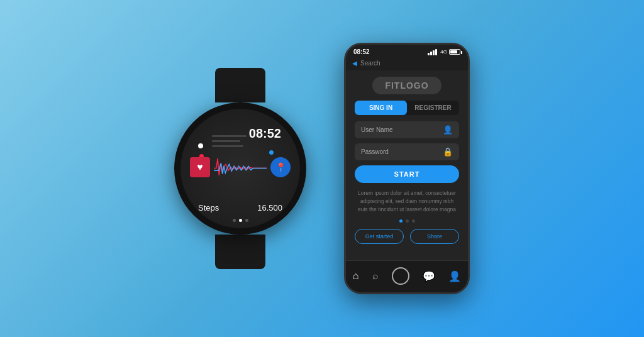  What do you see at coordinates (407, 174) in the screenshot?
I see `start-button: START` at bounding box center [407, 174].